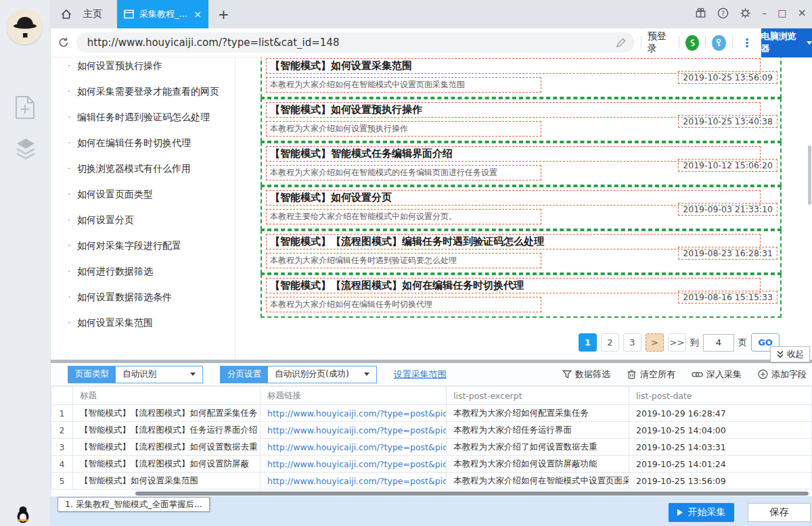  Describe the element at coordinates (64, 43) in the screenshot. I see `refresh-icon` at that location.